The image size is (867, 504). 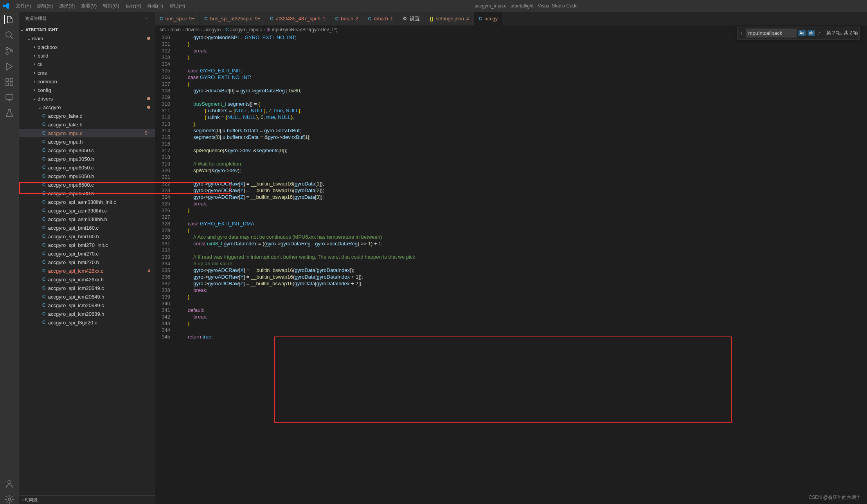 I want to click on code-line: // Acc and gyro data may not be continuo…, so click(x=522, y=237).